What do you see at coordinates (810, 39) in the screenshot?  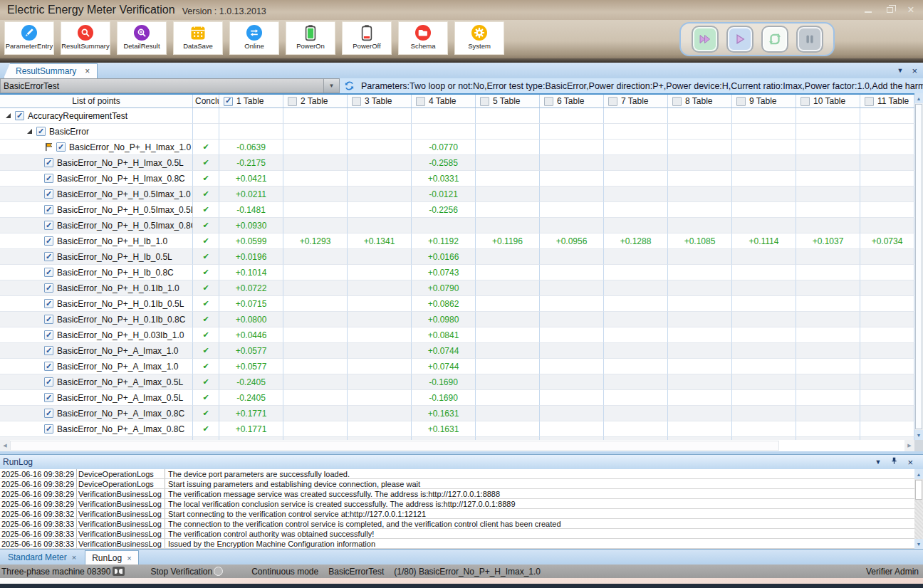 I see `pause-button` at bounding box center [810, 39].